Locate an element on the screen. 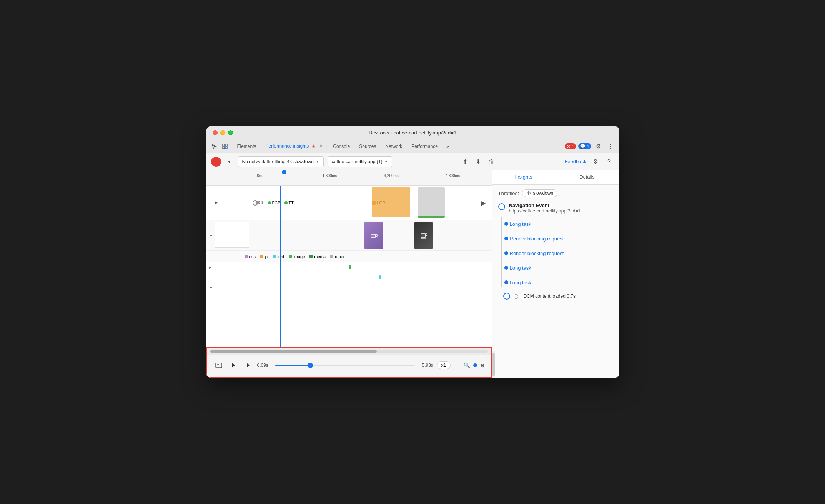  settings-icon: ⚙ is located at coordinates (599, 146).